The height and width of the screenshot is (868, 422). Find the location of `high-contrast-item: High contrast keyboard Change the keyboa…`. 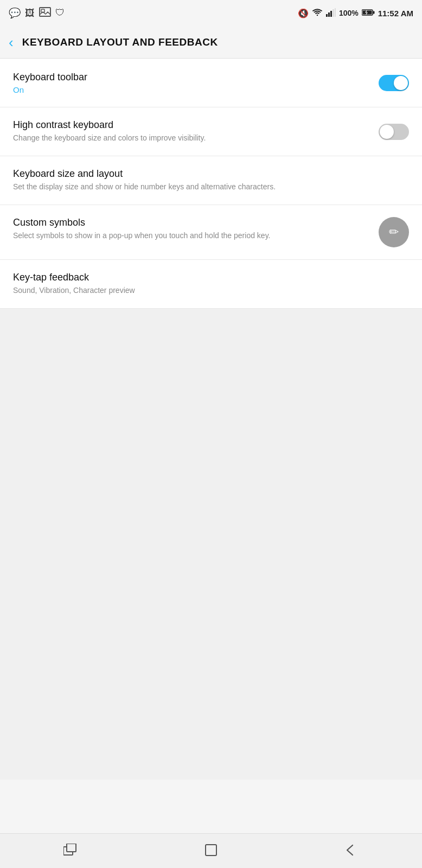

high-contrast-item: High contrast keyboard Change the keyboa… is located at coordinates (211, 132).